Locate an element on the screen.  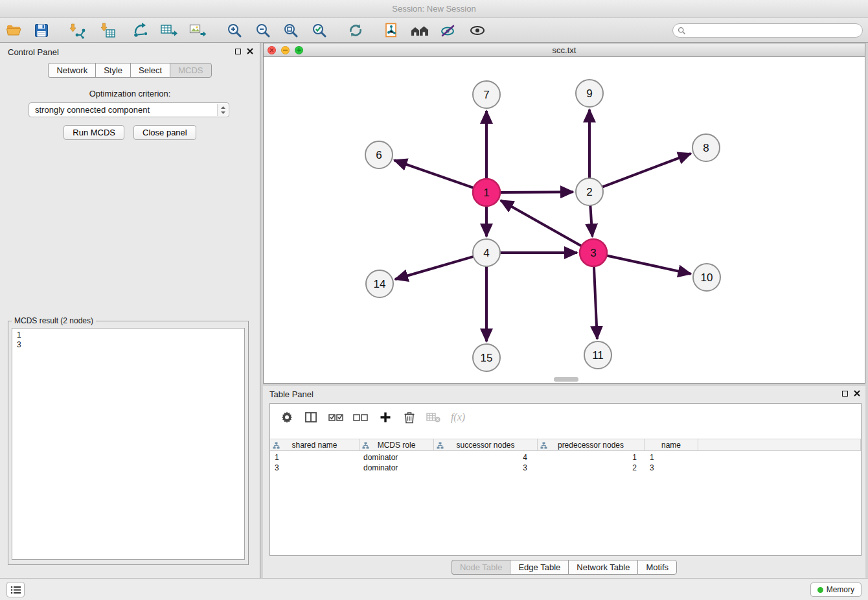
mcds-result-list: 1 3 is located at coordinates (128, 444).